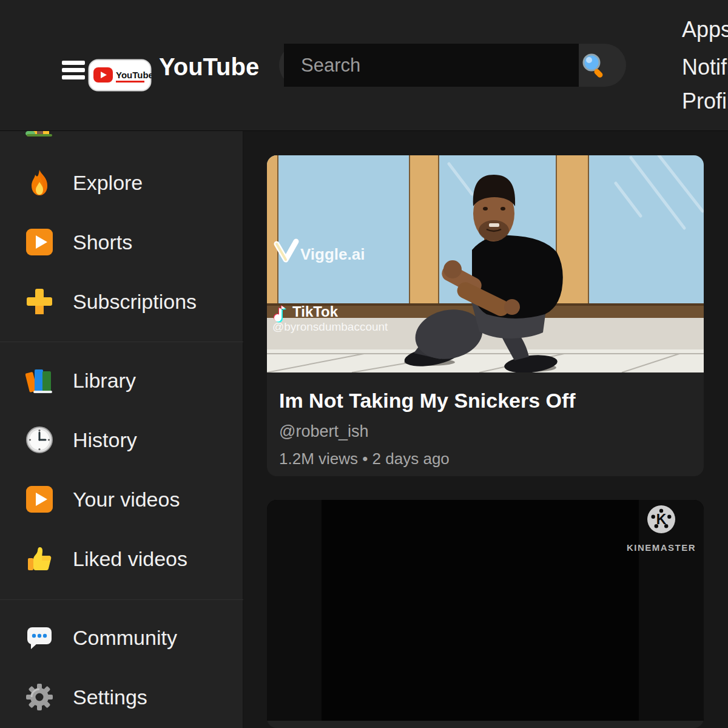 Image resolution: width=728 pixels, height=728 pixels. What do you see at coordinates (705, 67) in the screenshot?
I see `menu-item-notifications: Notifications` at bounding box center [705, 67].